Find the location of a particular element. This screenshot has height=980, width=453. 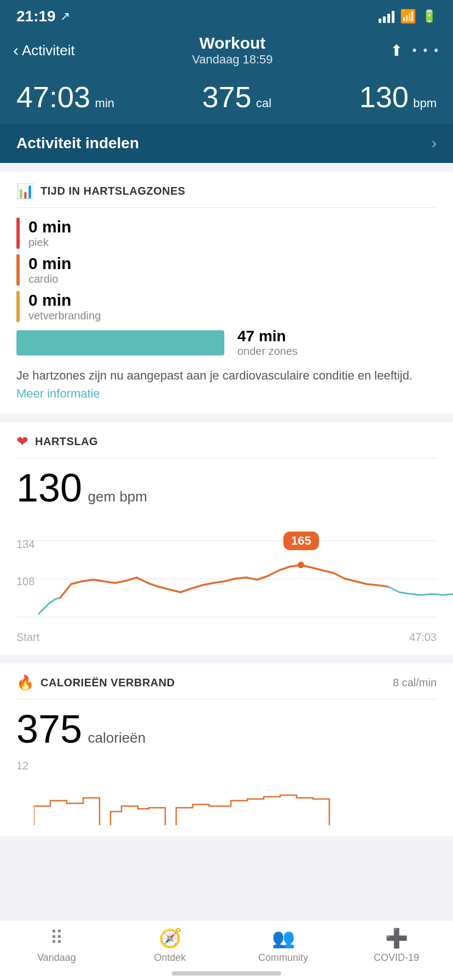

hr-chart-svg is located at coordinates (246, 573).